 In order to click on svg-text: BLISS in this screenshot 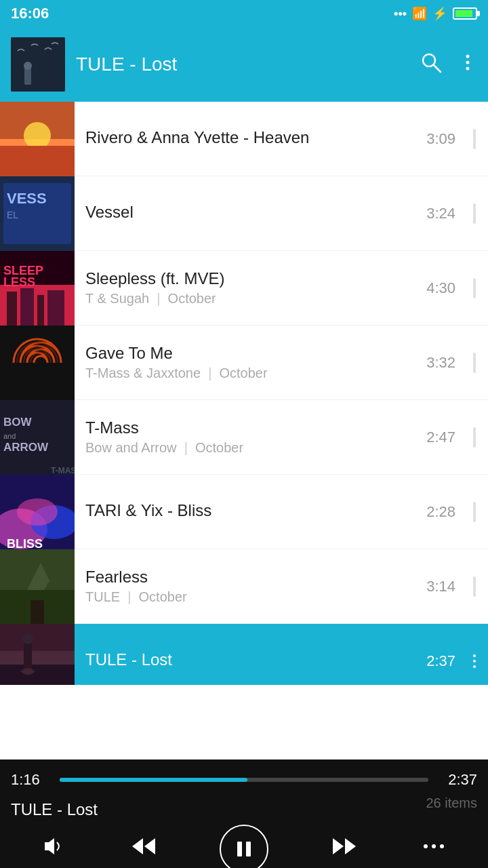, I will do `click(24, 543)`.